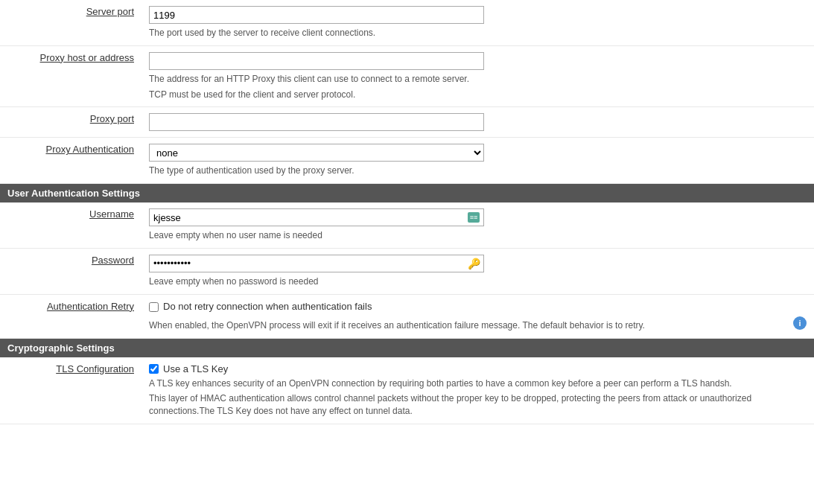 This screenshot has width=814, height=504. What do you see at coordinates (195, 369) in the screenshot?
I see `tls-config-checkbox-label: Use a TLS Key` at bounding box center [195, 369].